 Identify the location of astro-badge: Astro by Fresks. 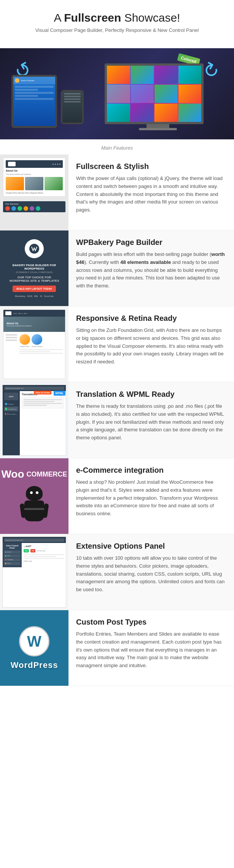
(43, 393).